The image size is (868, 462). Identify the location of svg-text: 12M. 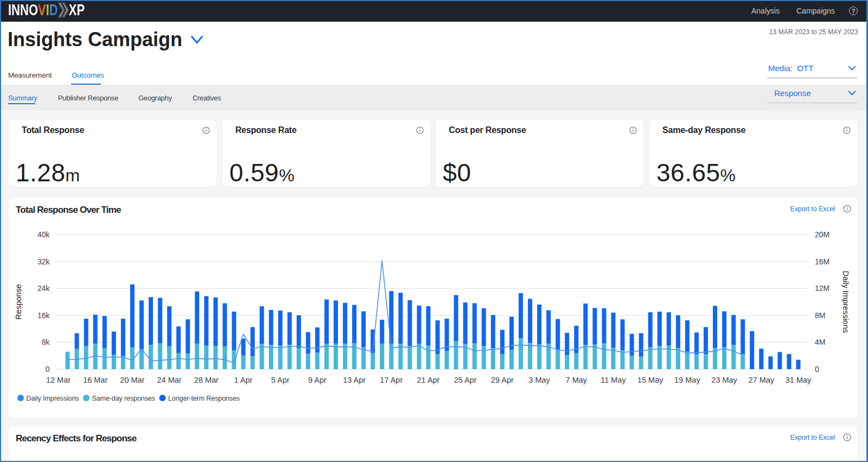
(822, 288).